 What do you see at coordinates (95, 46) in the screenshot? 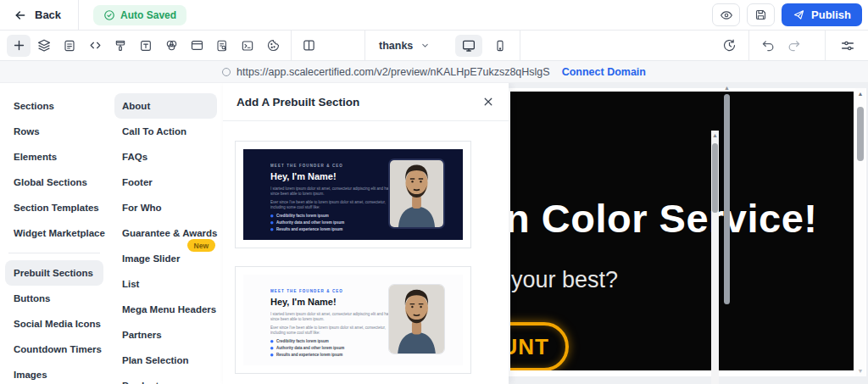
I see `custom-code-button` at bounding box center [95, 46].